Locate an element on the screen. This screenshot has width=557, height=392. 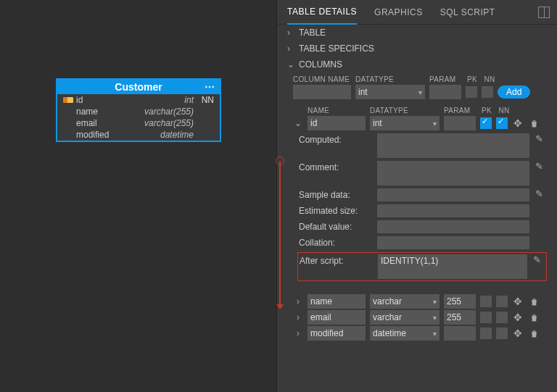
entity-col-name: email is located at coordinates (102, 123).